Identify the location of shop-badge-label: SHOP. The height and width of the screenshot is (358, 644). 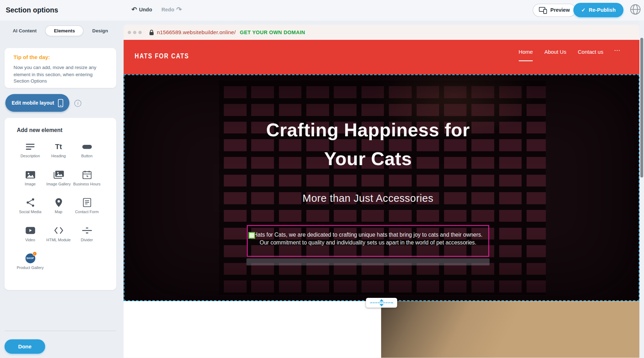
(30, 258).